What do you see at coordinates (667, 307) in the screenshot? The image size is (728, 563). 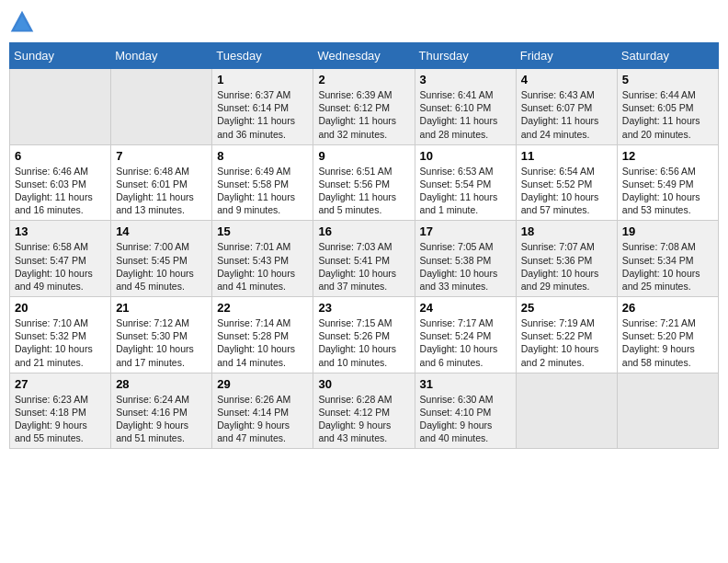 I see `day-number: 26` at bounding box center [667, 307].